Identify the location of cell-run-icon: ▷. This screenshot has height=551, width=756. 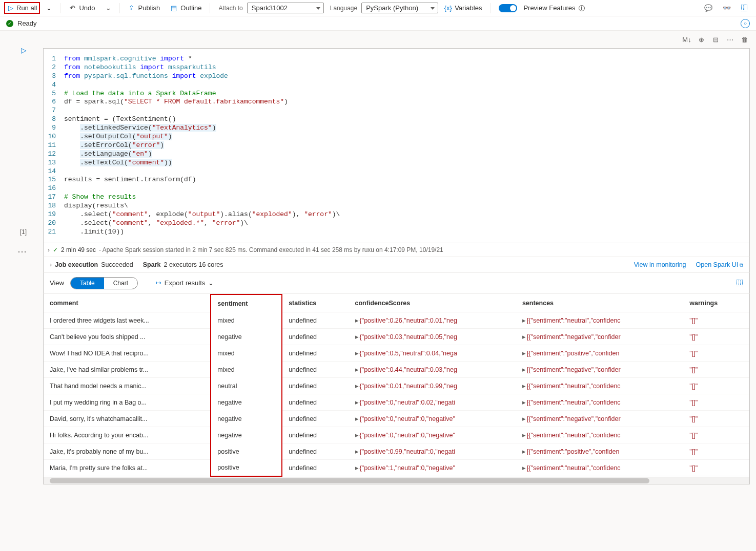
(13, 50).